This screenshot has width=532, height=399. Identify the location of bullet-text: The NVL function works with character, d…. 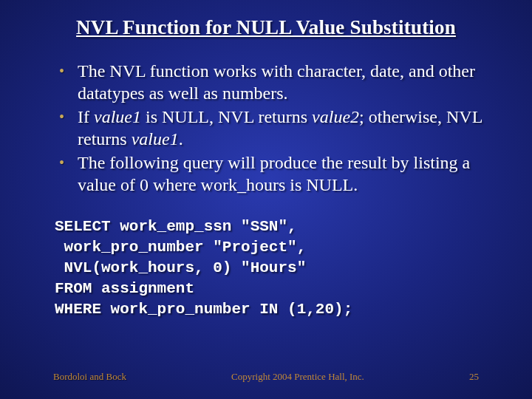
(287, 82).